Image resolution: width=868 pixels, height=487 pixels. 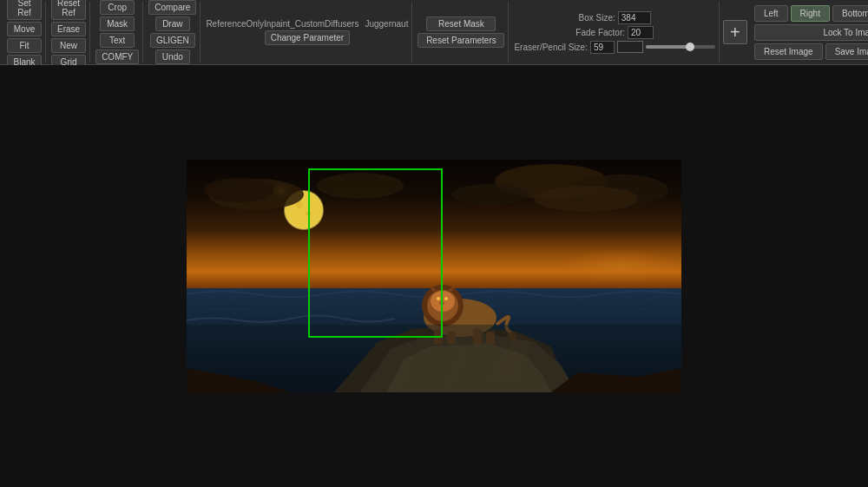 What do you see at coordinates (24, 32) in the screenshot?
I see `toolbar-group-1: Set Ref Move Fit Blank` at bounding box center [24, 32].